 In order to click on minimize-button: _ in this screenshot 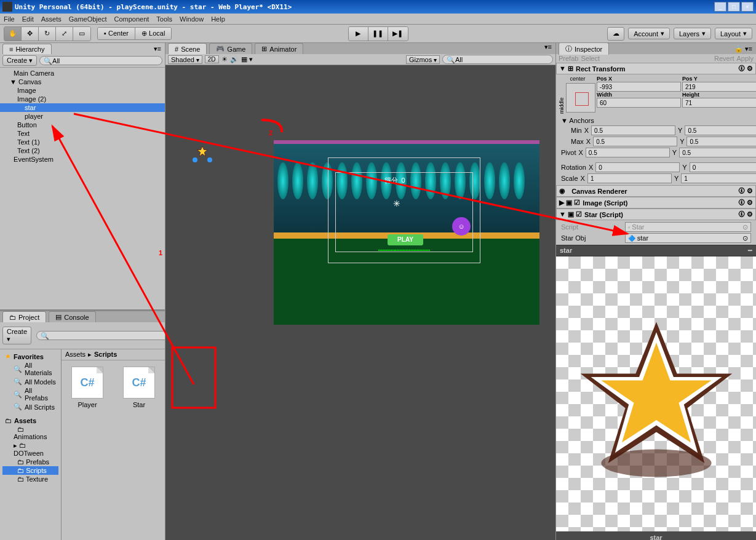, I will do `click(720, 7)`.